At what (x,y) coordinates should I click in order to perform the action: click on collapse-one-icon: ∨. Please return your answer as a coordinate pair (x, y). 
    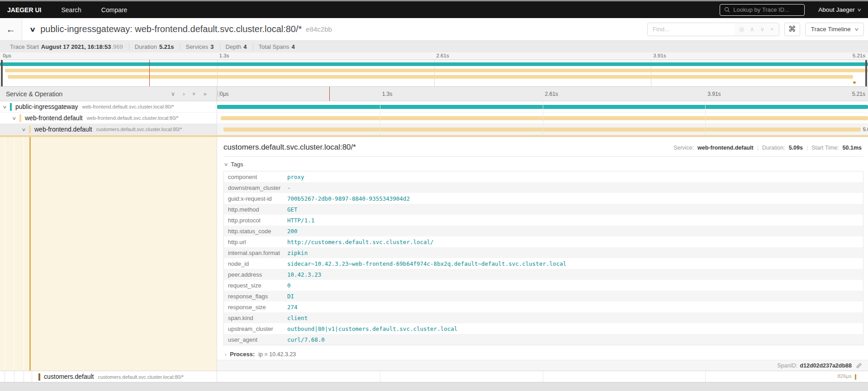
    Looking at the image, I should click on (173, 94).